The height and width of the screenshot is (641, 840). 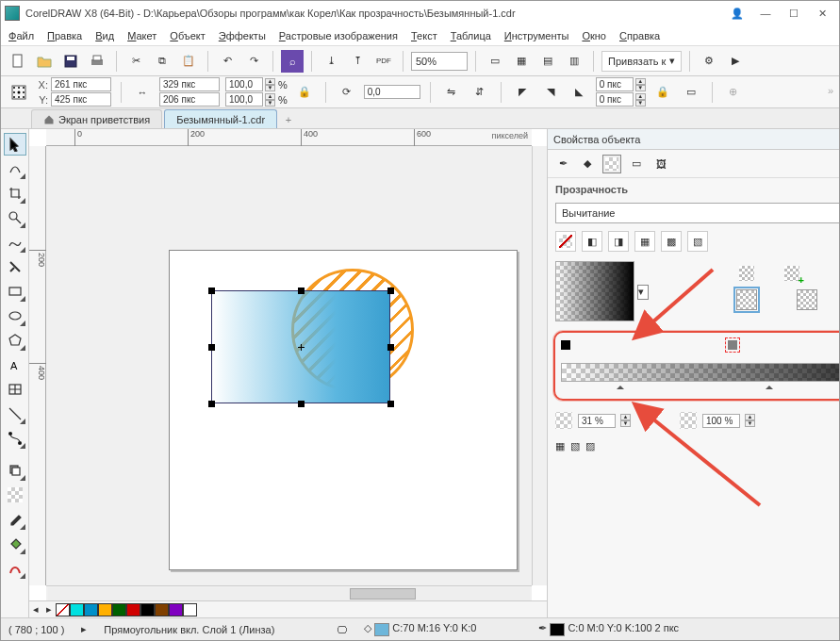 I want to click on menu-view: Вид, so click(x=105, y=36).